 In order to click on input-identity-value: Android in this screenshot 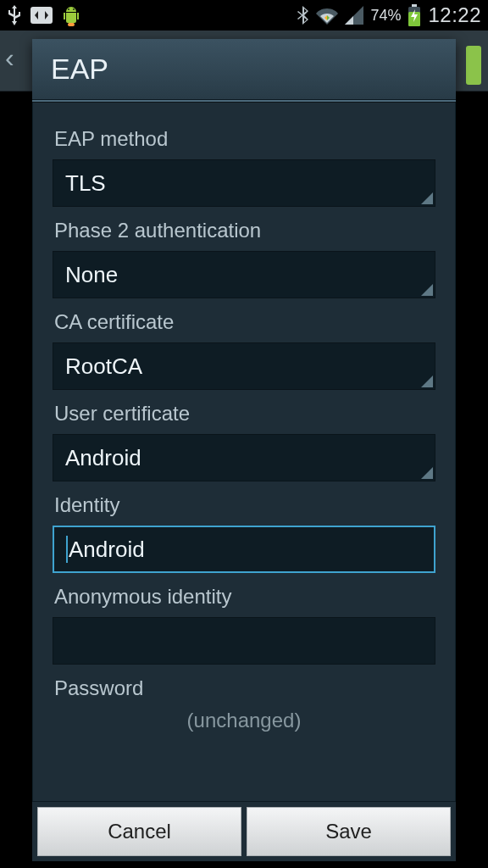, I will do `click(107, 549)`.